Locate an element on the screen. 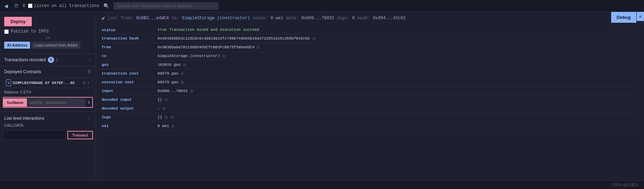 Image resolution: width=644 pixels, height=189 pixels. contract-chevron-icon: ∨ is located at coordinates (8, 83).